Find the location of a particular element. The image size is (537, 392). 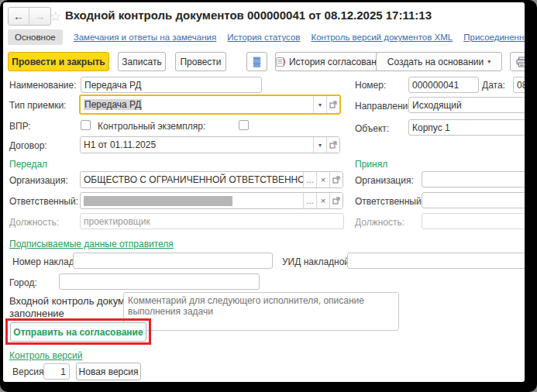

write-button: Записать is located at coordinates (142, 62).